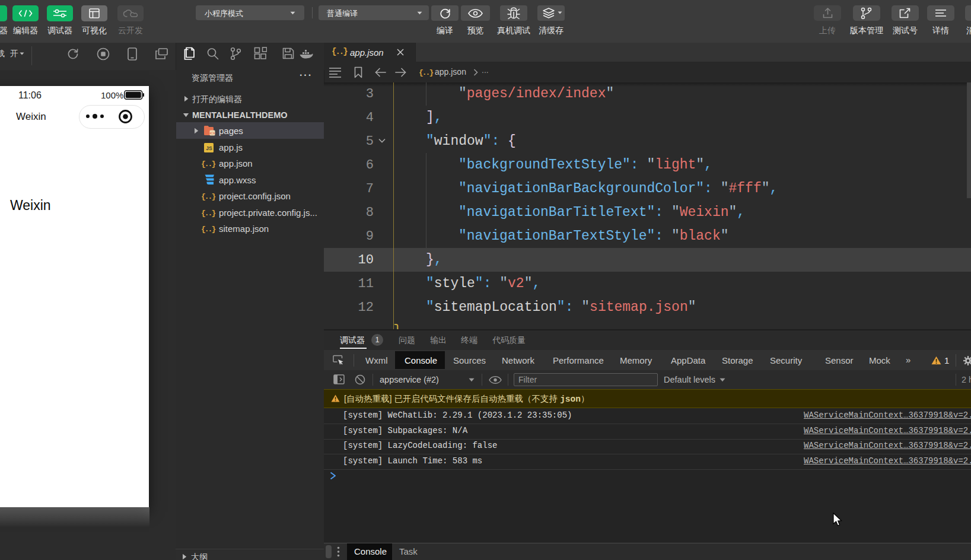  I want to click on svg-text: JS, so click(209, 148).